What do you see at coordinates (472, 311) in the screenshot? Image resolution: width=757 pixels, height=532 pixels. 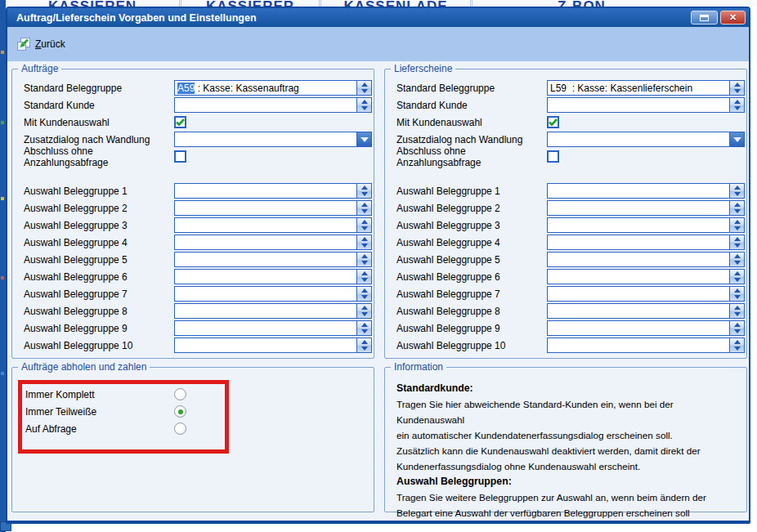 I see `field-label: Auswahl Beleggruppe 8` at bounding box center [472, 311].